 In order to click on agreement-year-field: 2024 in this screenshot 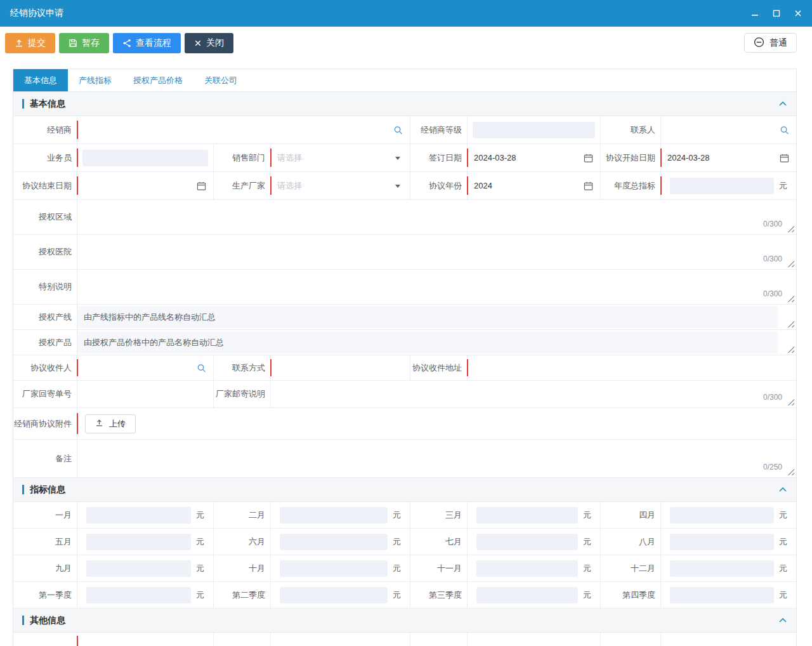, I will do `click(534, 185)`.